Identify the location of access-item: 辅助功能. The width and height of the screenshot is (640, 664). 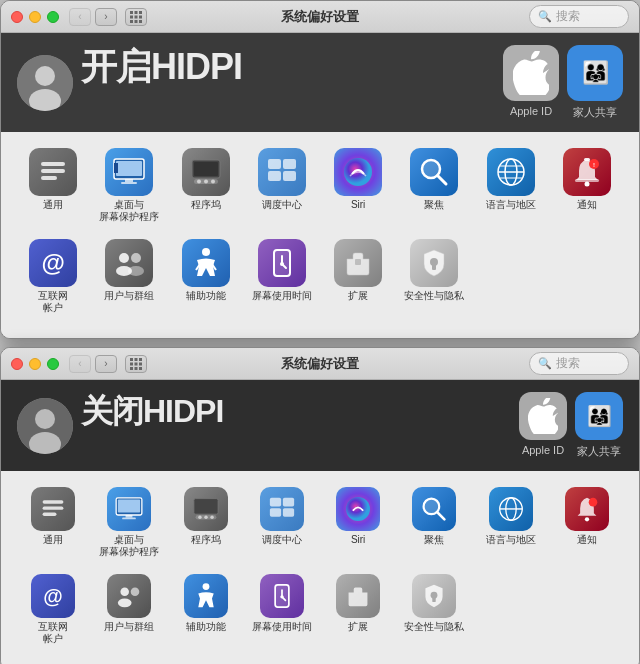
(206, 276).